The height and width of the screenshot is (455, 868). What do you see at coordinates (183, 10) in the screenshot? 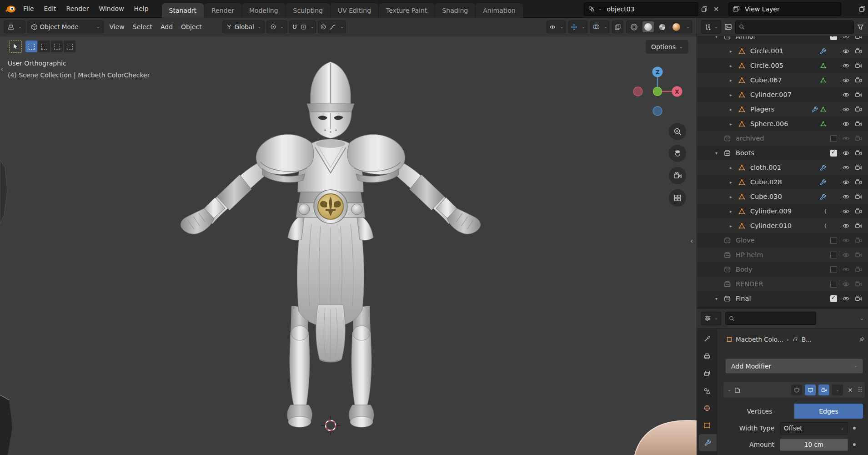
I see `workspace-tab-stanadrt: Stanadrt` at bounding box center [183, 10].